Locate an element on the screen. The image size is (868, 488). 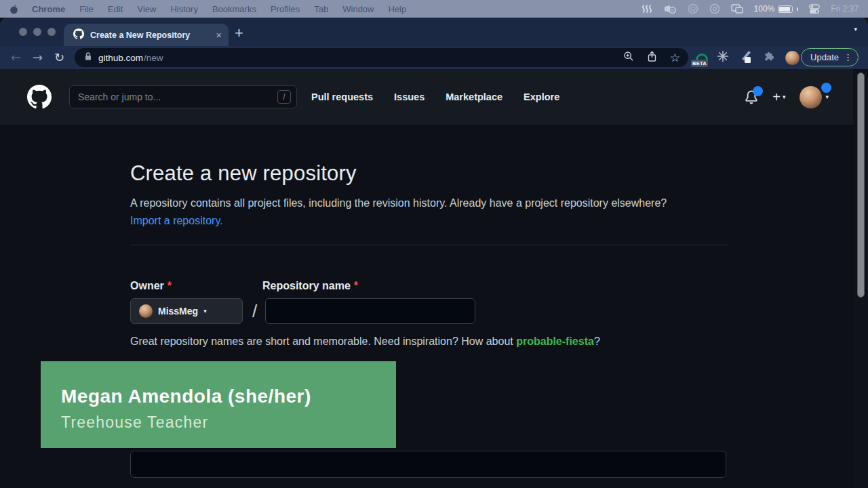
menubar-item-view: View is located at coordinates (146, 9).